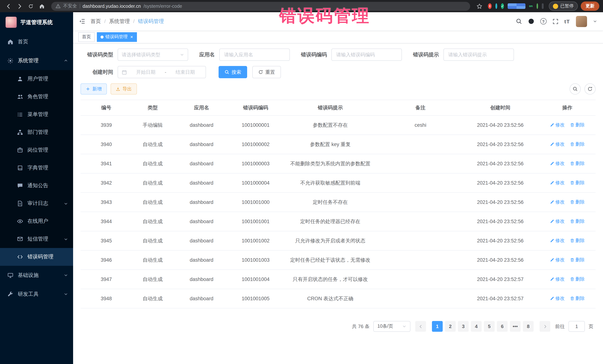 Image resolution: width=603 pixels, height=364 pixels. I want to click on on-badge-extension-icon: on, so click(531, 6).